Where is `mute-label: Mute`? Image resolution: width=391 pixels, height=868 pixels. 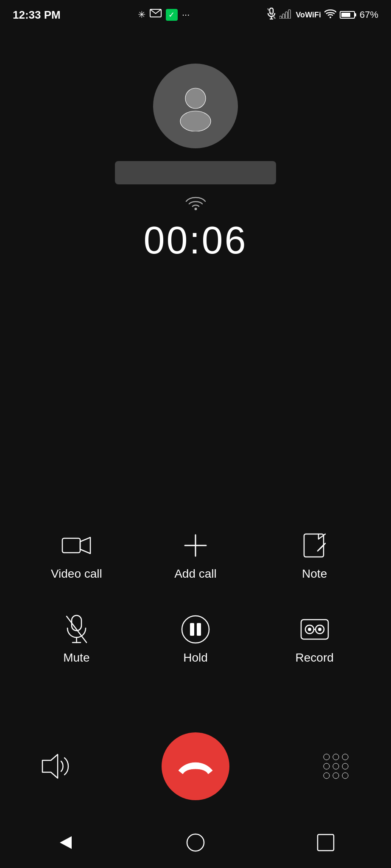
mute-label: Mute is located at coordinates (76, 658).